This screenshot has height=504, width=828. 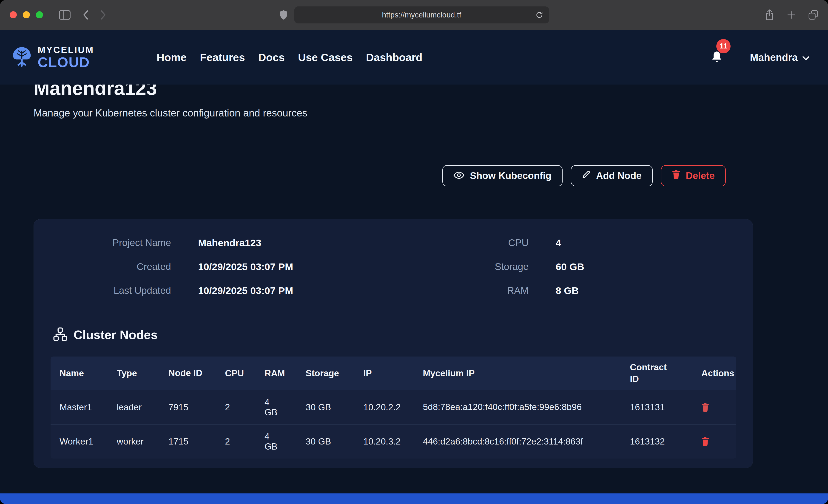 What do you see at coordinates (134, 442) in the screenshot?
I see `cell-type: worker` at bounding box center [134, 442].